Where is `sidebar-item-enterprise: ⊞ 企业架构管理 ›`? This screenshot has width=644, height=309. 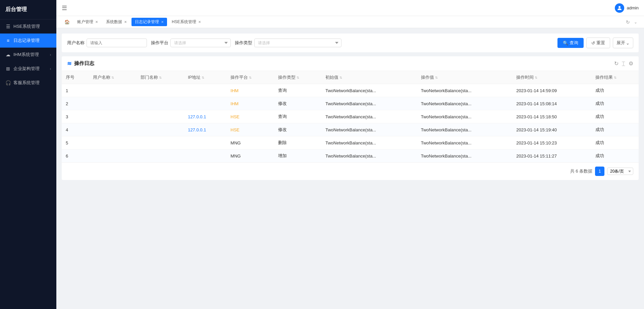 sidebar-item-enterprise: ⊞ 企业架构管理 › is located at coordinates (28, 69).